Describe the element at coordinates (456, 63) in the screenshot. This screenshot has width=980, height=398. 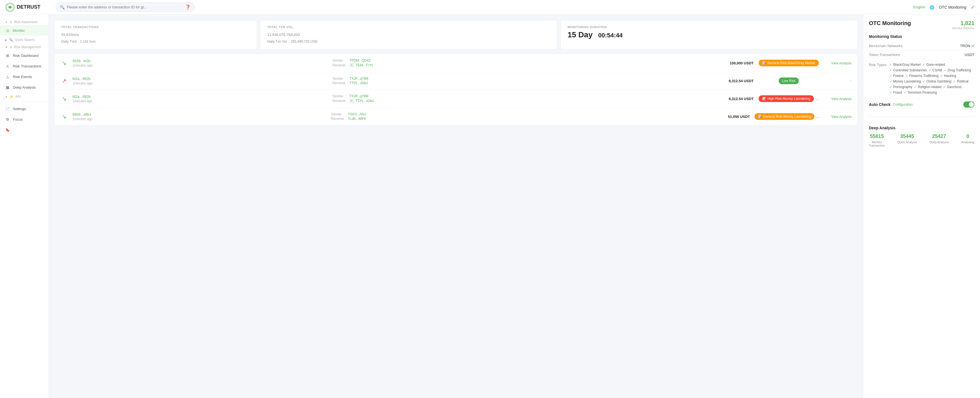
I see `table-row: ↘ 3539...f42b 1minutes ago Sender TPDM..…` at that location.